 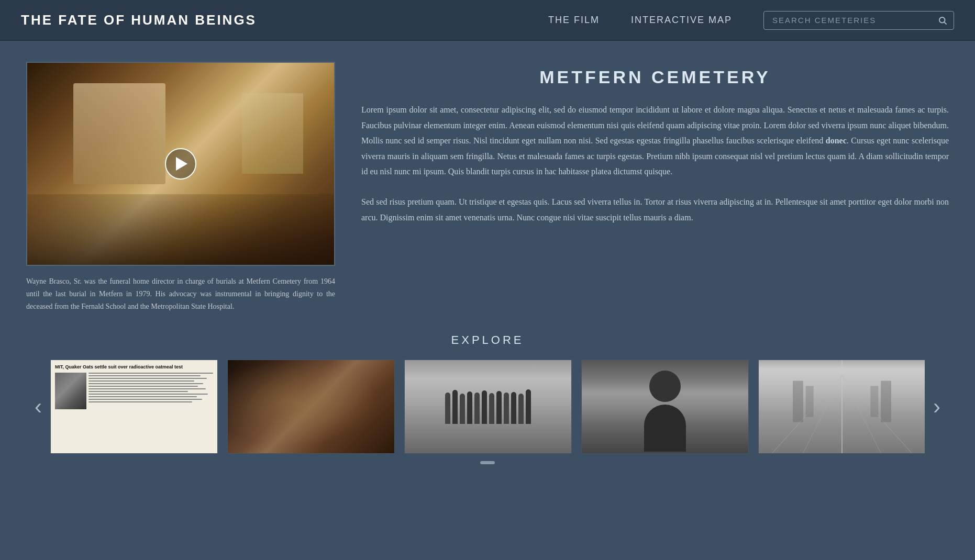 I want to click on cemetery-title: METFERN CEMETERY, so click(x=655, y=77).